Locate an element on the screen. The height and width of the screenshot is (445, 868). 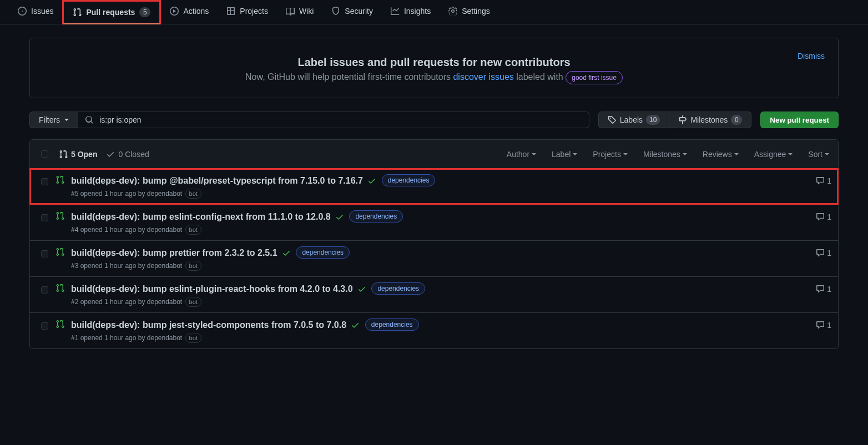
nav-label: Security is located at coordinates (359, 11).